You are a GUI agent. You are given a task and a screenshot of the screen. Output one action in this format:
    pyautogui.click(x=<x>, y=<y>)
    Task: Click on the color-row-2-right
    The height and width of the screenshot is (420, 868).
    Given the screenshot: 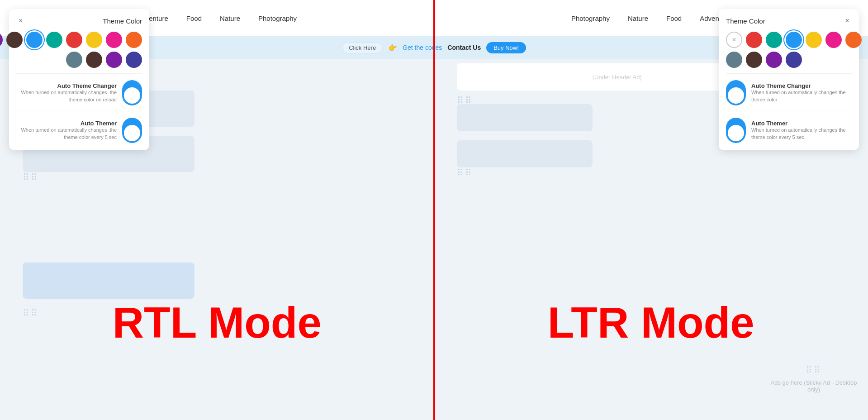 What is the action you would take?
    pyautogui.click(x=789, y=60)
    